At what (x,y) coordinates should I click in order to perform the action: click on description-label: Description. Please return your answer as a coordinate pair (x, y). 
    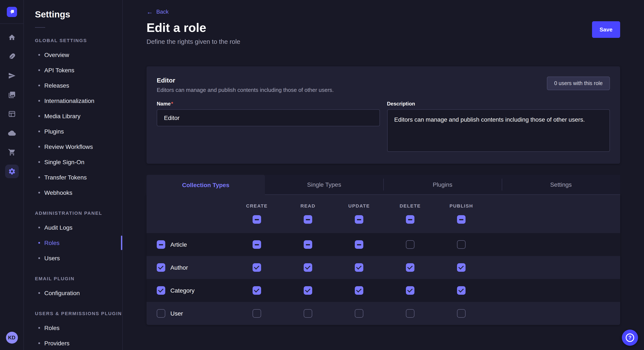
    Looking at the image, I should click on (498, 104).